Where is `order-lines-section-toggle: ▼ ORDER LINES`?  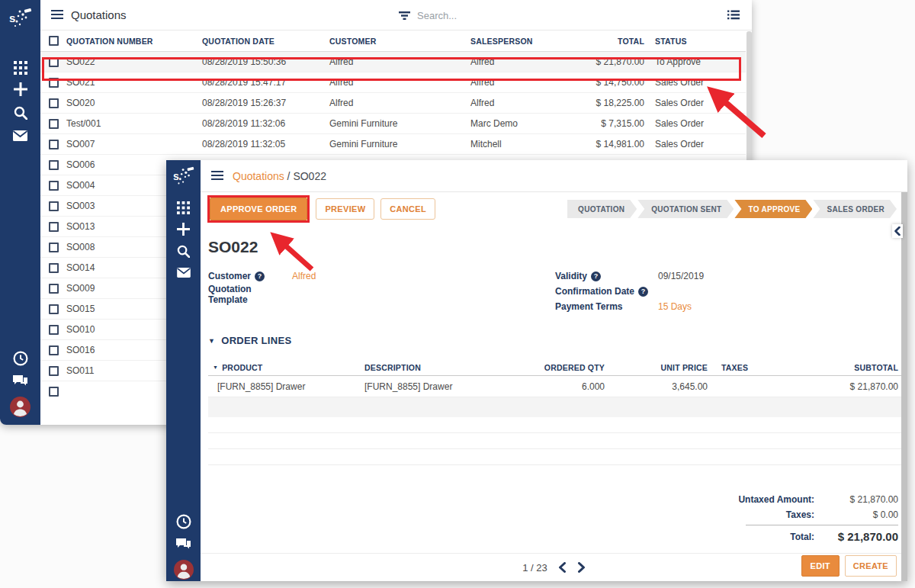
order-lines-section-toggle: ▼ ORDER LINES is located at coordinates (555, 340).